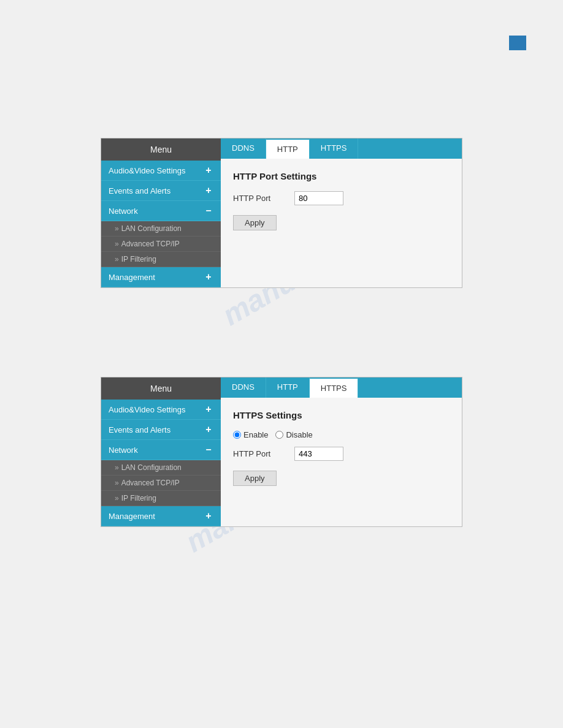 This screenshot has width=563, height=728. What do you see at coordinates (243, 148) in the screenshot?
I see `tab-ddns-1: DDNS` at bounding box center [243, 148].